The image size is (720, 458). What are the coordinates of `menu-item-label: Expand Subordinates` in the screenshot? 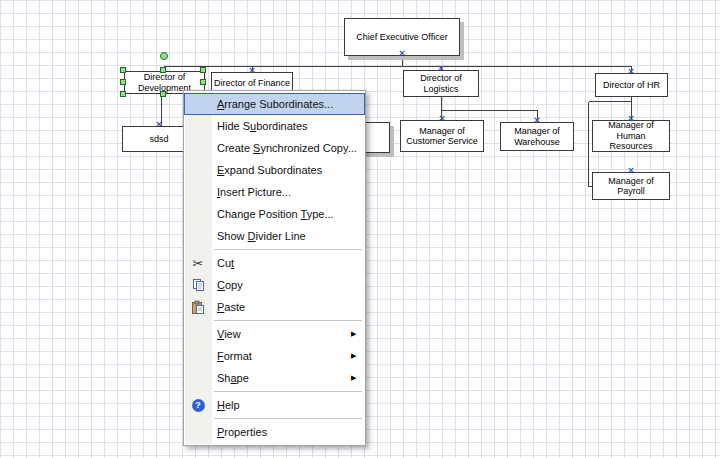 It's located at (282, 170).